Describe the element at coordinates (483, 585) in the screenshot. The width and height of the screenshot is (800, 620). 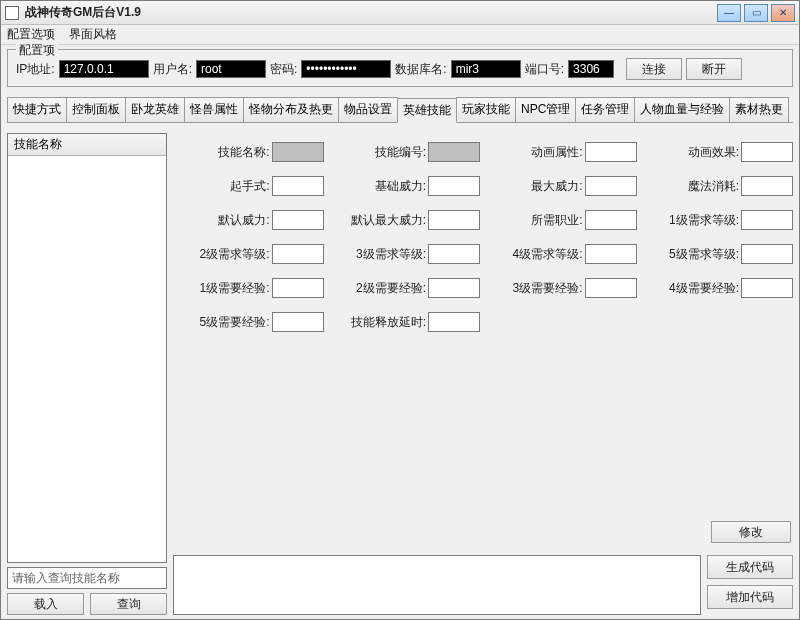
I see `bottom-row: 生成代码 增加代码` at that location.